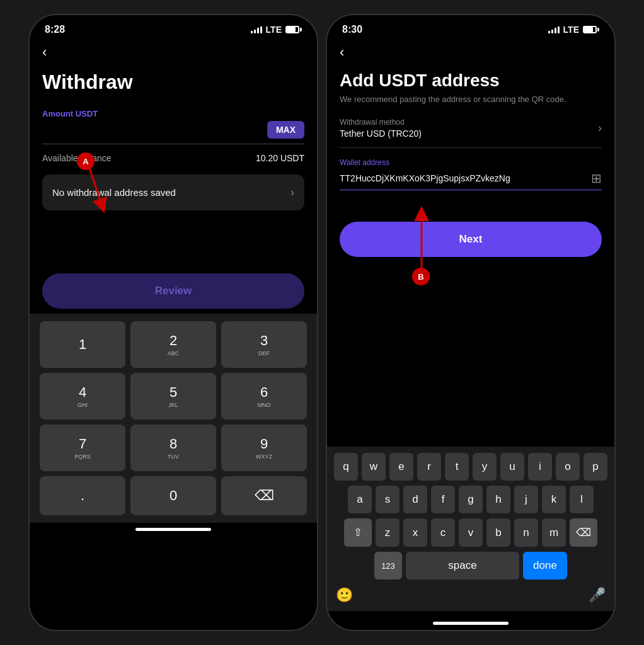 Image resolution: width=644 pixels, height=645 pixels. I want to click on key-p: p, so click(595, 467).